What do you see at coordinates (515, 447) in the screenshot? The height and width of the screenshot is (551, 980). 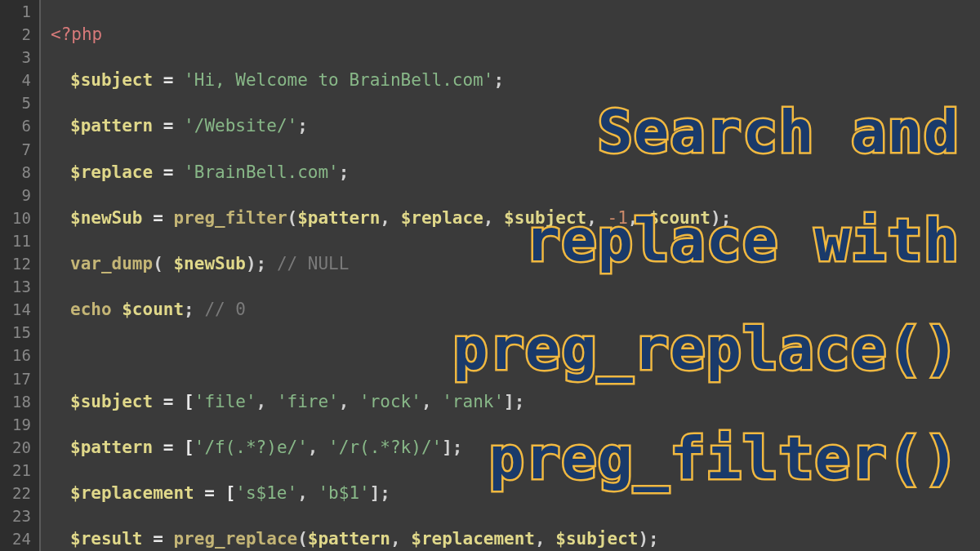 I see `code-line: $pattern = ['/f(.*?)e/', '/r(.*?k)/'];` at bounding box center [515, 447].